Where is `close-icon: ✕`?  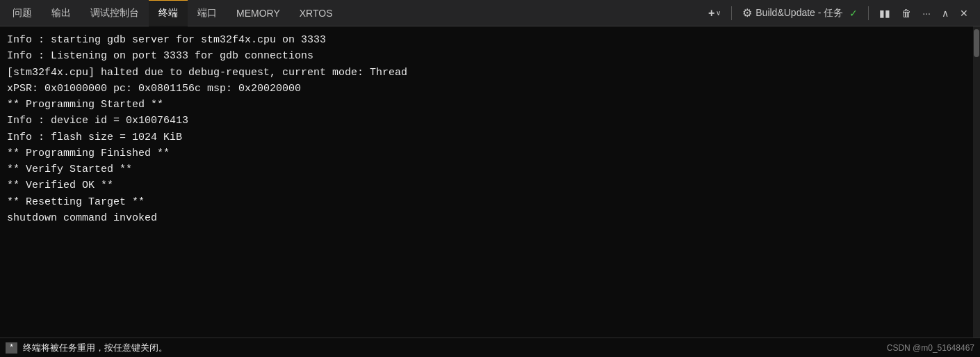 close-icon: ✕ is located at coordinates (964, 13).